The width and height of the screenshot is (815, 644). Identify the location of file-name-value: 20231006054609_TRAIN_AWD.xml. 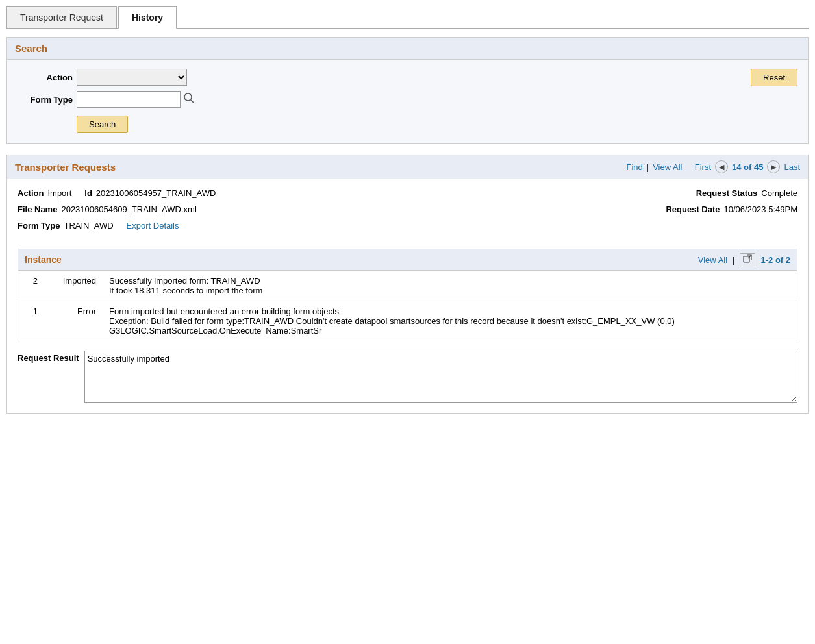
(129, 209).